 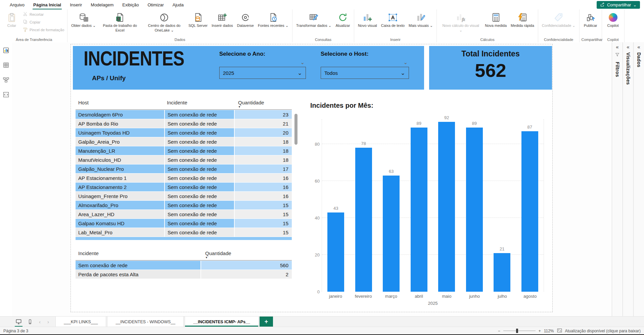 What do you see at coordinates (120, 104) in the screenshot?
I see `column-header-host: Host` at bounding box center [120, 104].